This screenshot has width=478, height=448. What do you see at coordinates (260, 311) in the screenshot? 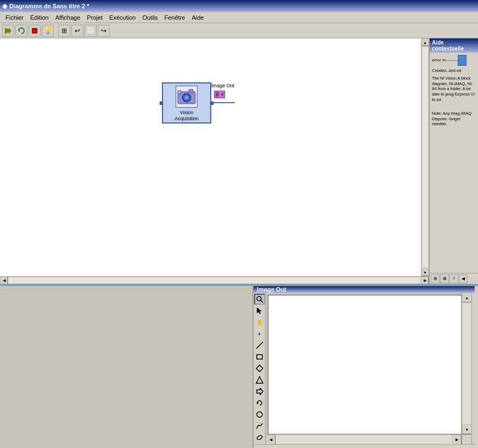
I see `cursor-tool-btn` at bounding box center [260, 311].